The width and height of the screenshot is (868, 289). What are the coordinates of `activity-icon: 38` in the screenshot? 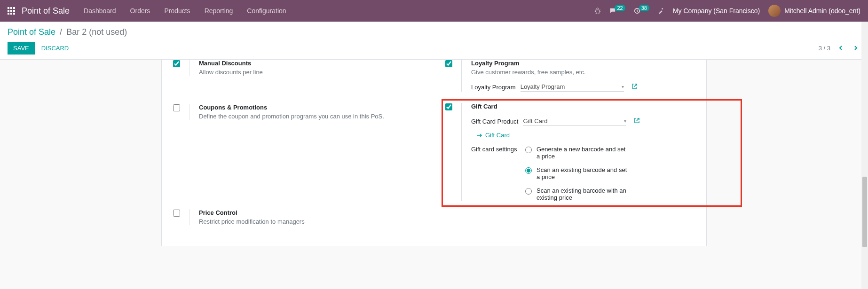 It's located at (641, 11).